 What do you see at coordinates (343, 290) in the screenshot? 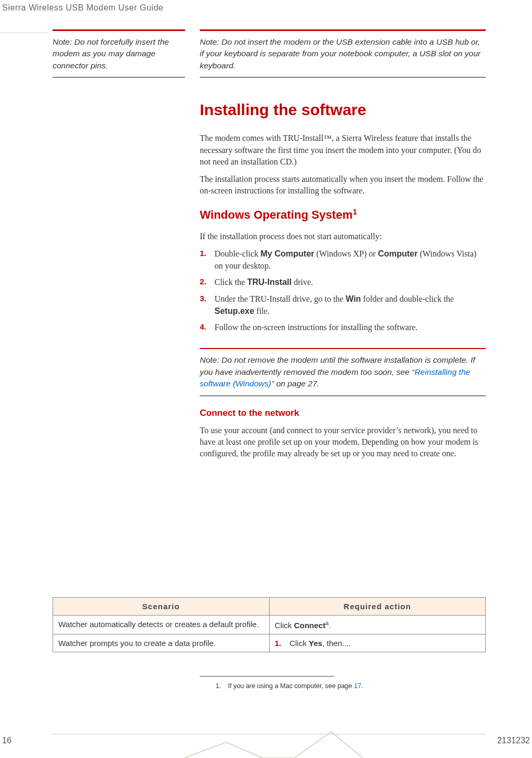
I see `numbered-list: 1. Double-click My Computer (Windows XP)…` at bounding box center [343, 290].